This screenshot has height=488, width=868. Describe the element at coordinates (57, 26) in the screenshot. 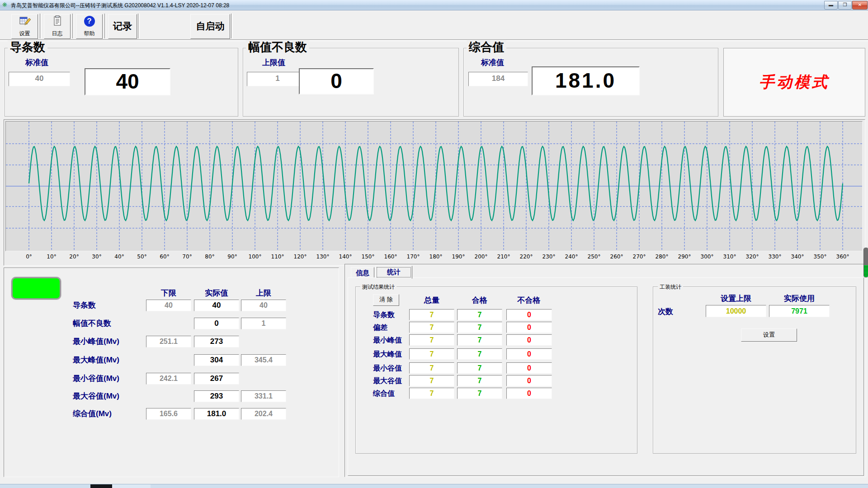

I see `log-button: 日志` at that location.